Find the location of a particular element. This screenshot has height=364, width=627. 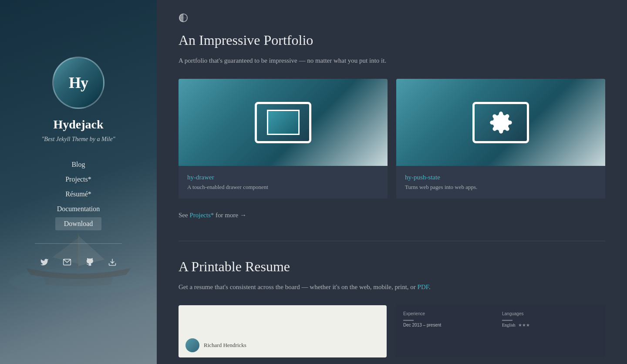

avatar: Hy is located at coordinates (78, 83).